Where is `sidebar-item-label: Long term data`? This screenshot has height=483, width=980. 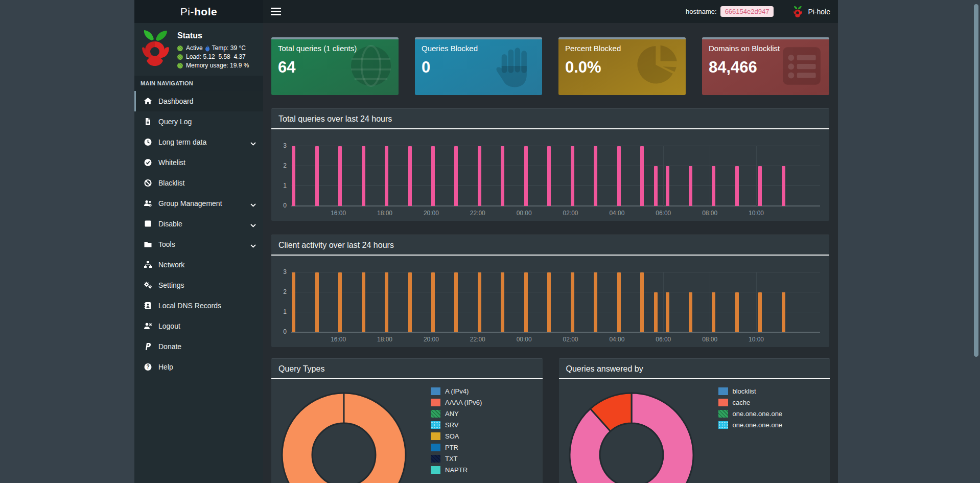 sidebar-item-label: Long term data is located at coordinates (182, 142).